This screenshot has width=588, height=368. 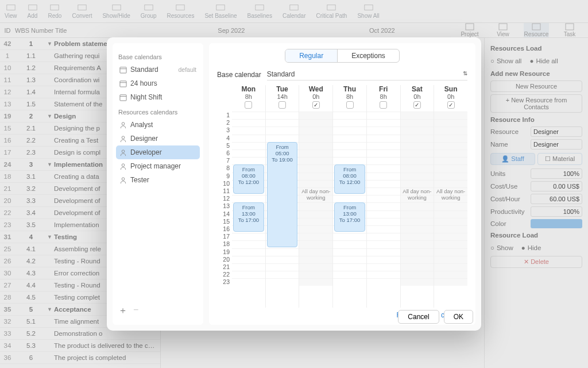 What do you see at coordinates (158, 57) in the screenshot?
I see `sidebar-section-label: Base calendars` at bounding box center [158, 57].